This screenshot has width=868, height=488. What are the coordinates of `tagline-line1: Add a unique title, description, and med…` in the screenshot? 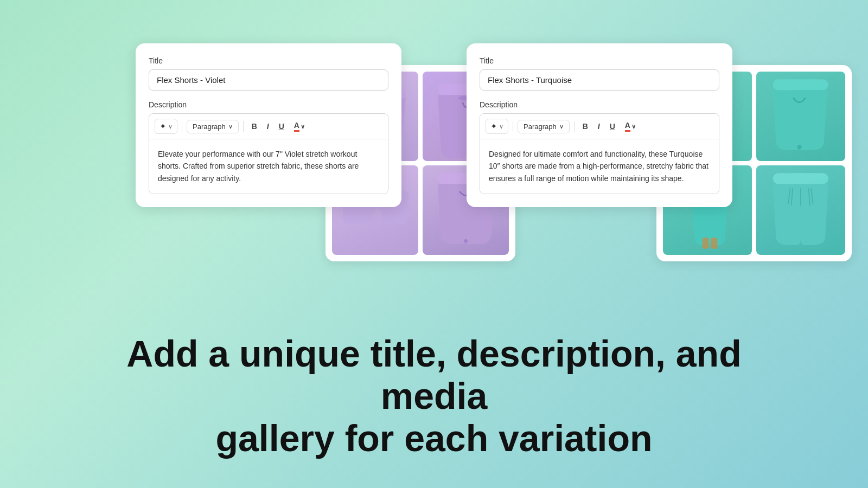 It's located at (434, 375).